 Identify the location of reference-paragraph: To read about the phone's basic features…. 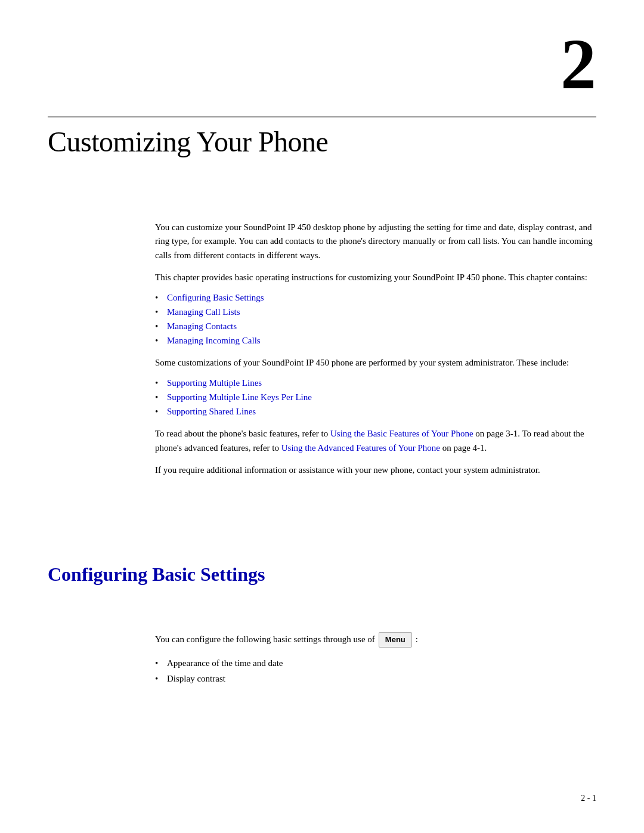
(376, 441).